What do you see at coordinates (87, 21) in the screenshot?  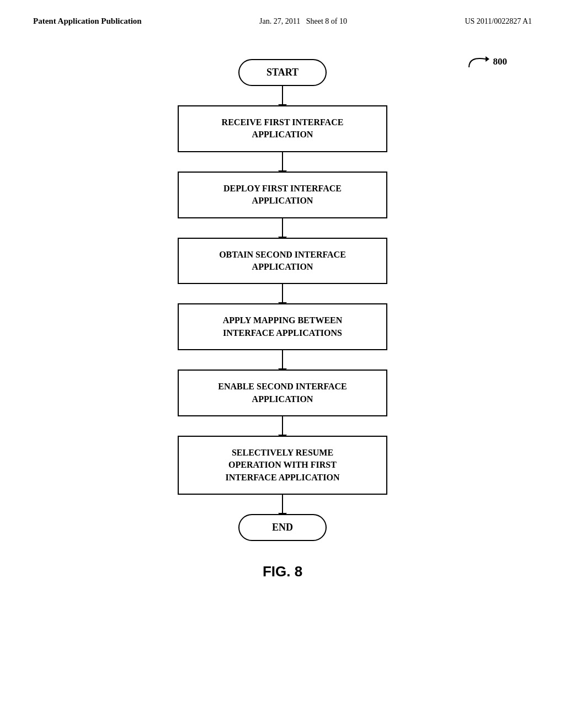 I see `header-left: Patent Application Publication` at bounding box center [87, 21].